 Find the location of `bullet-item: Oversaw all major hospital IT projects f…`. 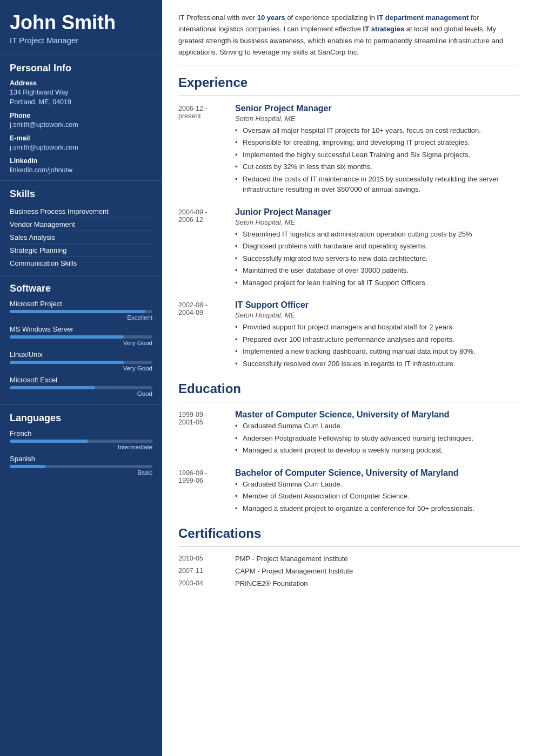

bullet-item: Oversaw all major hospital IT projects f… is located at coordinates (377, 131).